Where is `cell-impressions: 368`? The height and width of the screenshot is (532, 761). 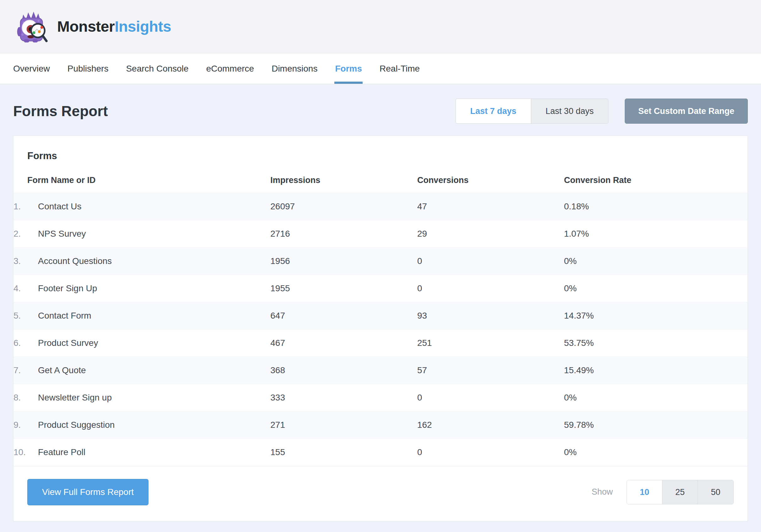 cell-impressions: 368 is located at coordinates (344, 371).